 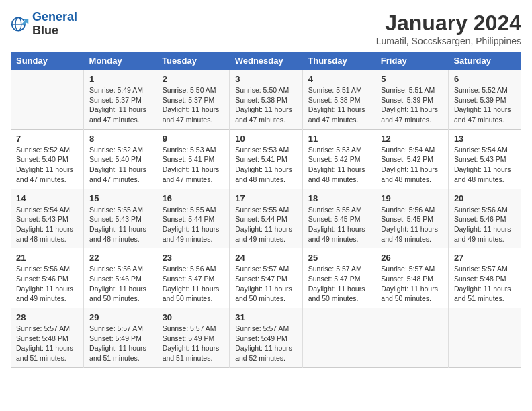 I want to click on day-cell: 11Sunrise: 5:53 AM Sunset: 5:42 PM Dayli…, so click(x=339, y=158).